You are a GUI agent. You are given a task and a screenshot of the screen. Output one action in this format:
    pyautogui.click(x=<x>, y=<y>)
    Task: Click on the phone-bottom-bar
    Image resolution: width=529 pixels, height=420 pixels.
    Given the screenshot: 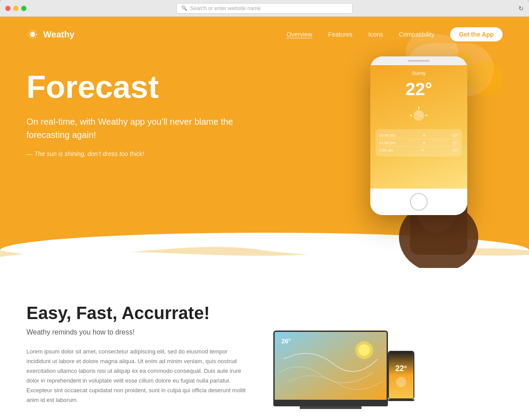 What is the action you would take?
    pyautogui.click(x=419, y=202)
    